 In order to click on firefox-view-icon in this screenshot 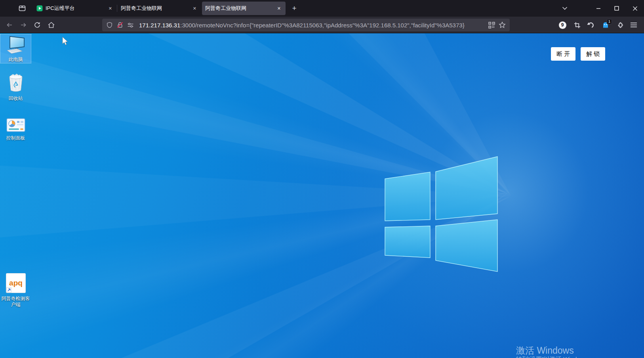, I will do `click(22, 8)`.